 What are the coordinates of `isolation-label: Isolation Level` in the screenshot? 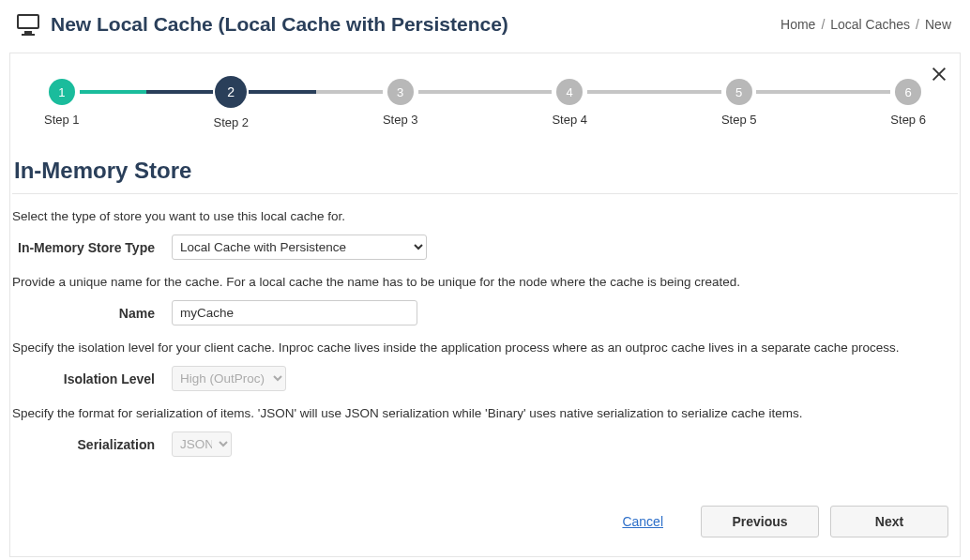 It's located at (92, 379).